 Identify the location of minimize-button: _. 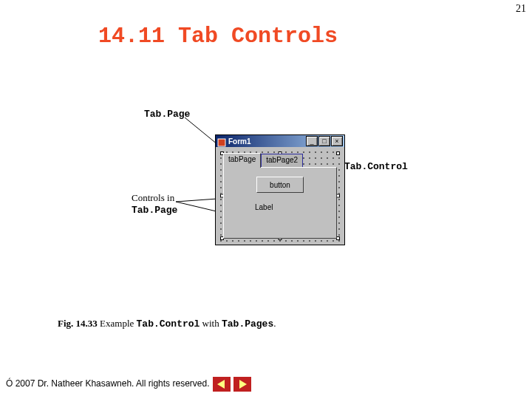
(312, 141).